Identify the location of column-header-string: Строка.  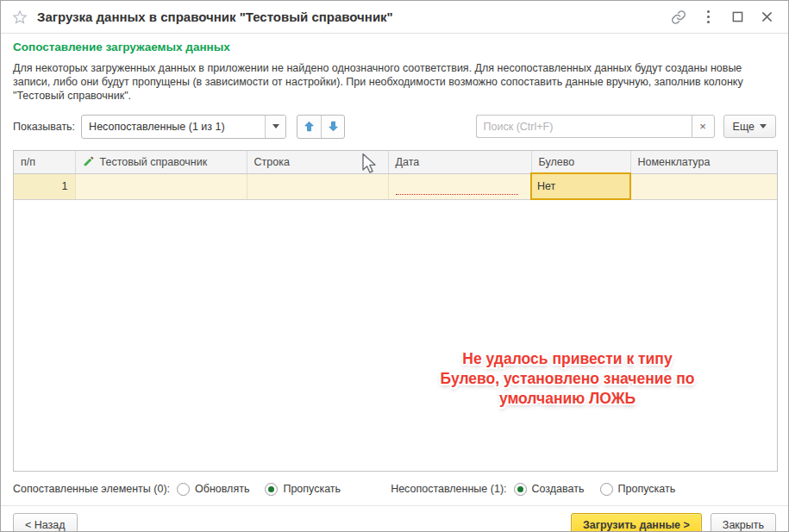
(317, 162).